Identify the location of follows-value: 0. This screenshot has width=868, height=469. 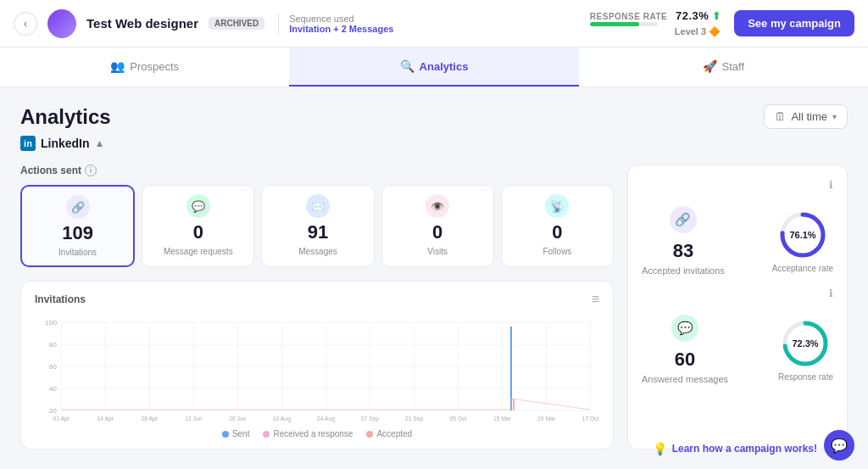
(557, 232).